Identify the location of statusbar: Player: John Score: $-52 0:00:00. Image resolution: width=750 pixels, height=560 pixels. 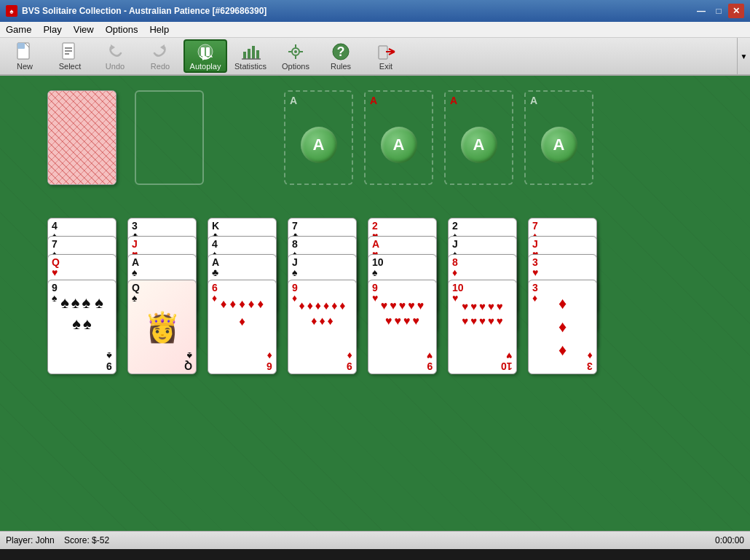
(375, 540).